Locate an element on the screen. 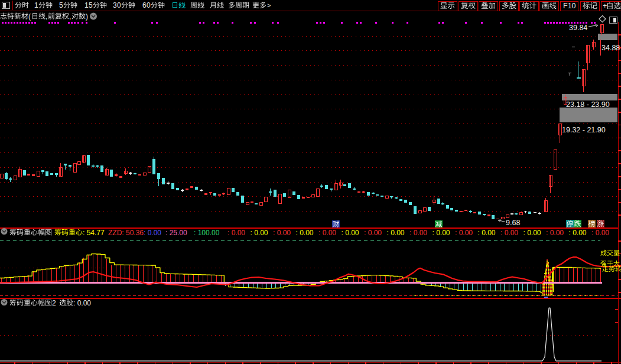 The width and height of the screenshot is (621, 364). svg-text: 19.32 - 21.90 is located at coordinates (584, 130).